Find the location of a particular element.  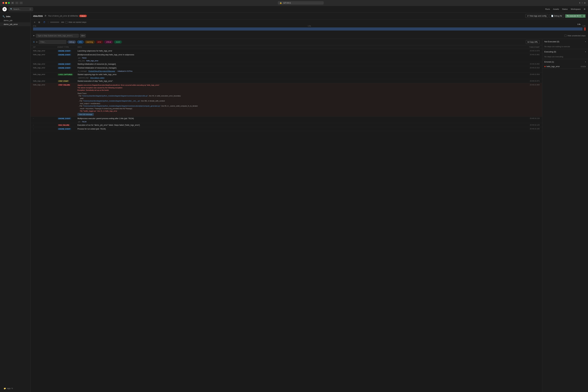

hide-not-started-text: Hide not started steps is located at coordinates (77, 22).